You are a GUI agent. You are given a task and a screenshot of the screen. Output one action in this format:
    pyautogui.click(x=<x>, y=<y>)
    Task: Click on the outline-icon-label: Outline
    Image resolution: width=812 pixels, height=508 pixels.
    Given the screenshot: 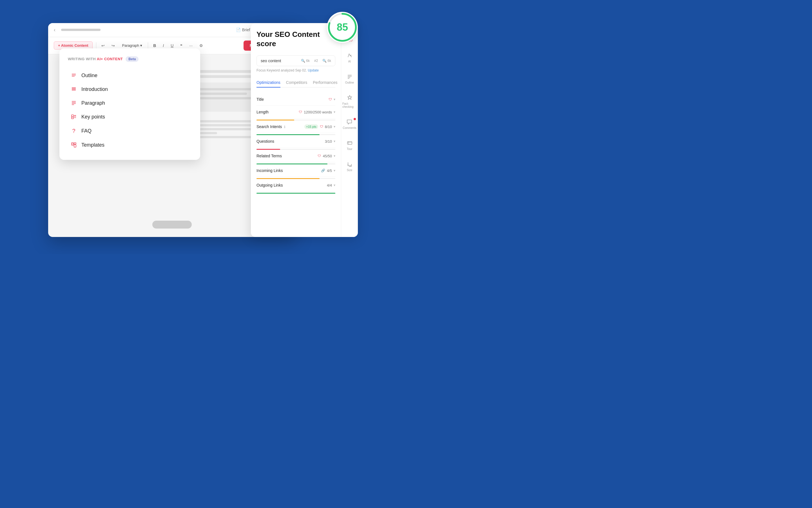 What is the action you would take?
    pyautogui.click(x=350, y=83)
    